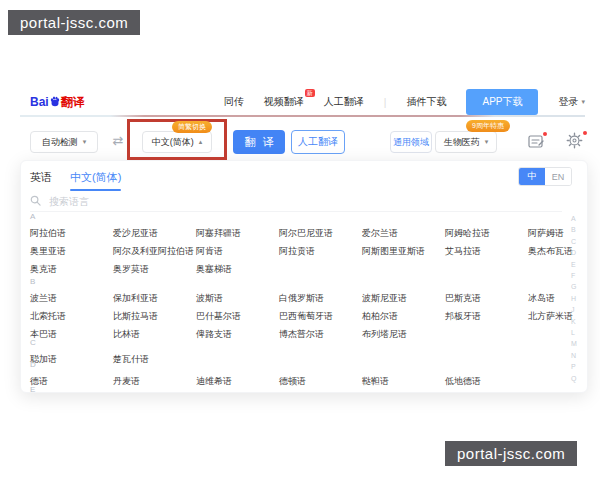 The width and height of the screenshot is (600, 480). What do you see at coordinates (304, 364) in the screenshot?
I see `section-letter: D` at bounding box center [304, 364].